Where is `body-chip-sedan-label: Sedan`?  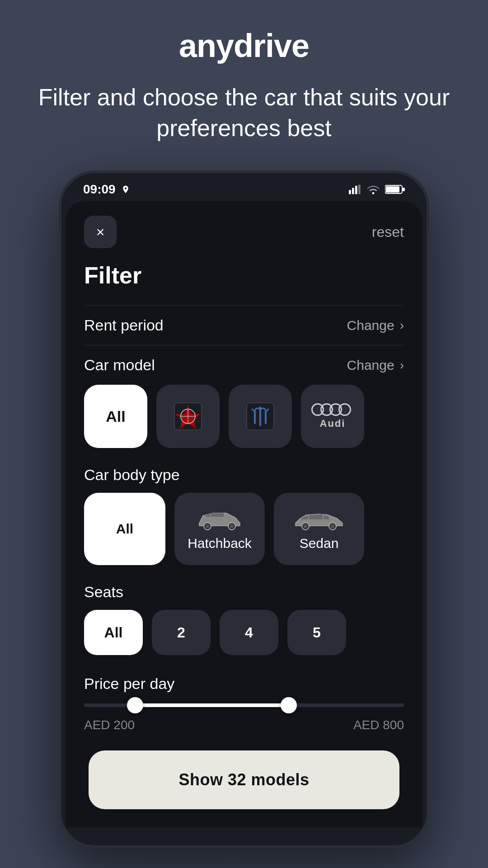 body-chip-sedan-label: Sedan is located at coordinates (319, 543).